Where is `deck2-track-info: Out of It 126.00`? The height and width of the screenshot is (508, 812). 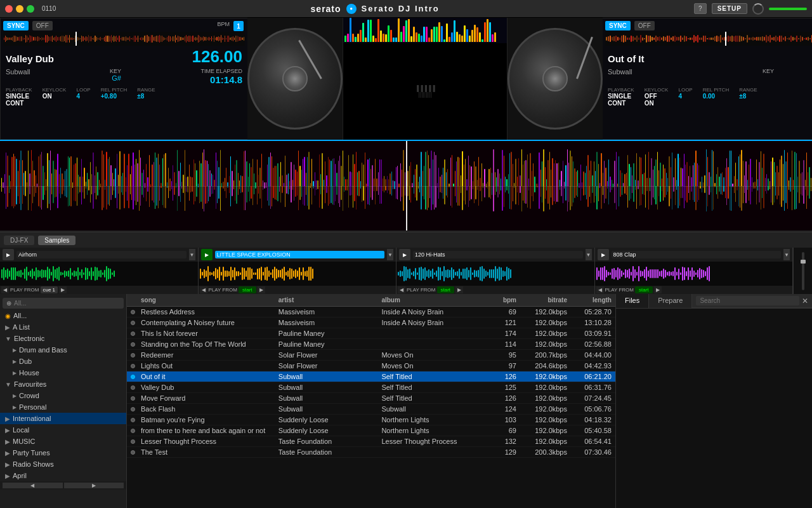 deck2-track-info: Out of It 126.00 is located at coordinates (709, 57).